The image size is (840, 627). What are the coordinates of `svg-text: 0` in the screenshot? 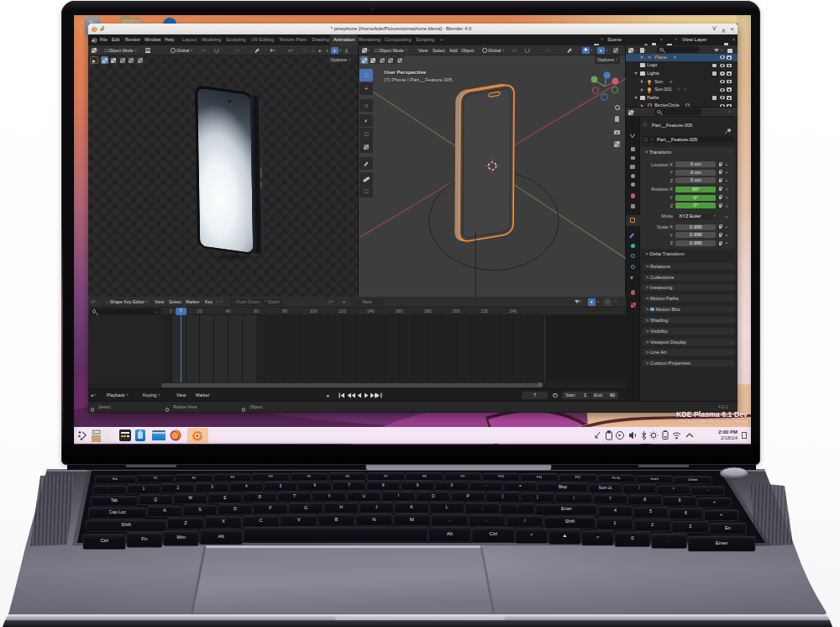 It's located at (633, 538).